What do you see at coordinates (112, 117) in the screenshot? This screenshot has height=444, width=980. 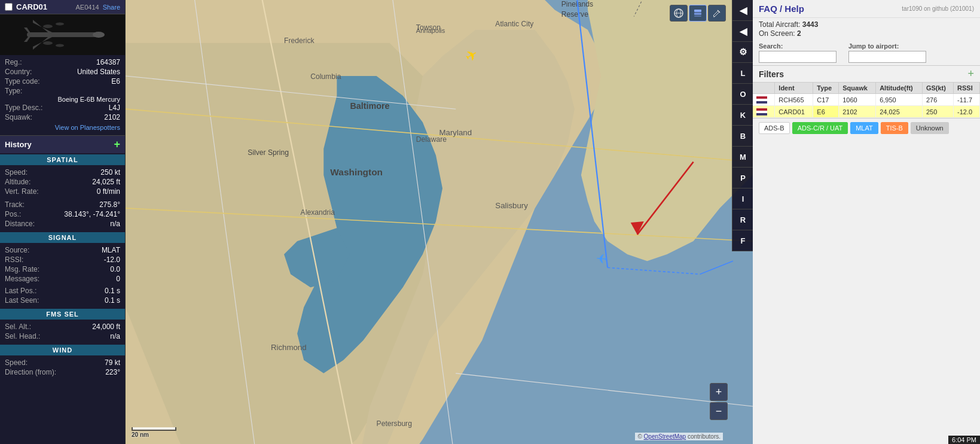 I see `squawk-value: 2102` at bounding box center [112, 117].